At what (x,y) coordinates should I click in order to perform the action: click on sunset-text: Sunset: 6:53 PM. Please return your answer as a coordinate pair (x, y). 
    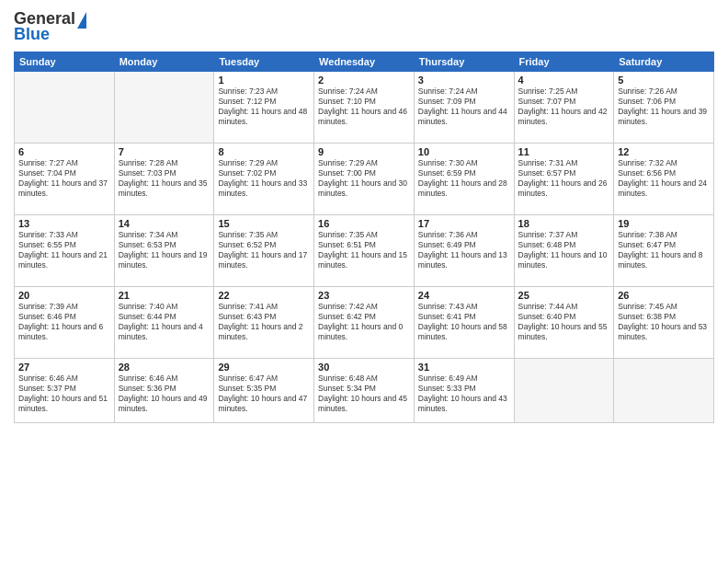
    Looking at the image, I should click on (147, 245).